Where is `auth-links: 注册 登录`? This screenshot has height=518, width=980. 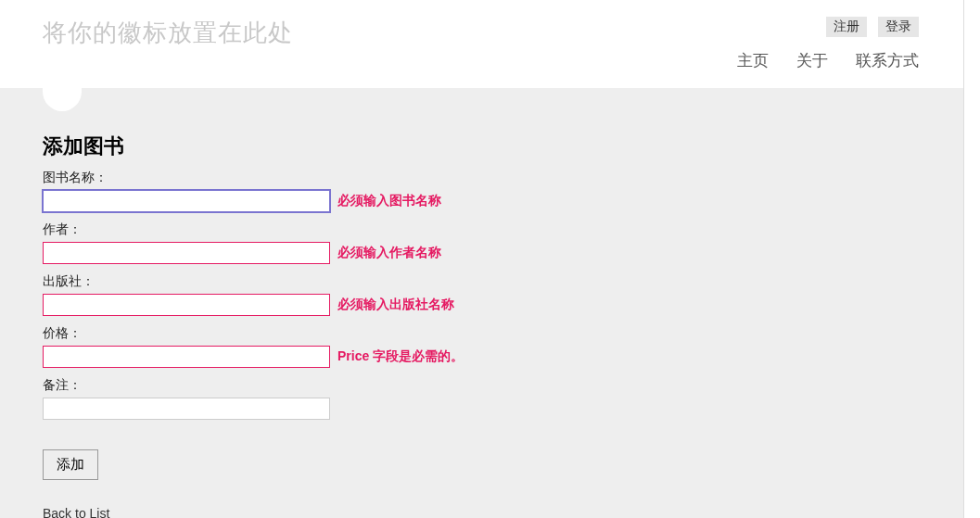
auth-links: 注册 登录 is located at coordinates (872, 27).